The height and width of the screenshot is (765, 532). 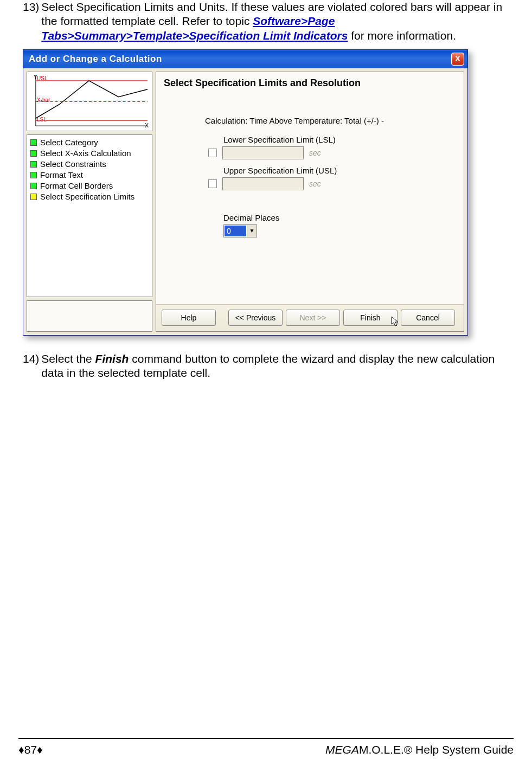 I want to click on help-button: Help, so click(x=189, y=318).